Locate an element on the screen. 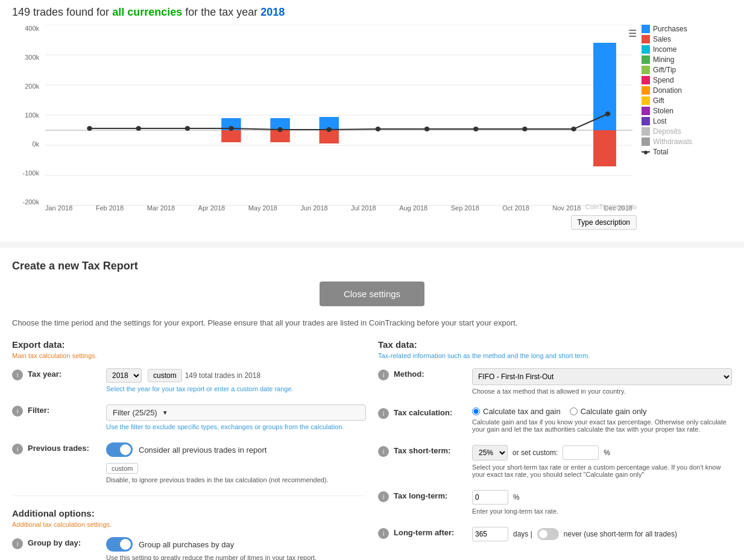 This screenshot has width=744, height=560. long-term-row: i Tax long-term: % Enter your long-term … is located at coordinates (555, 503).